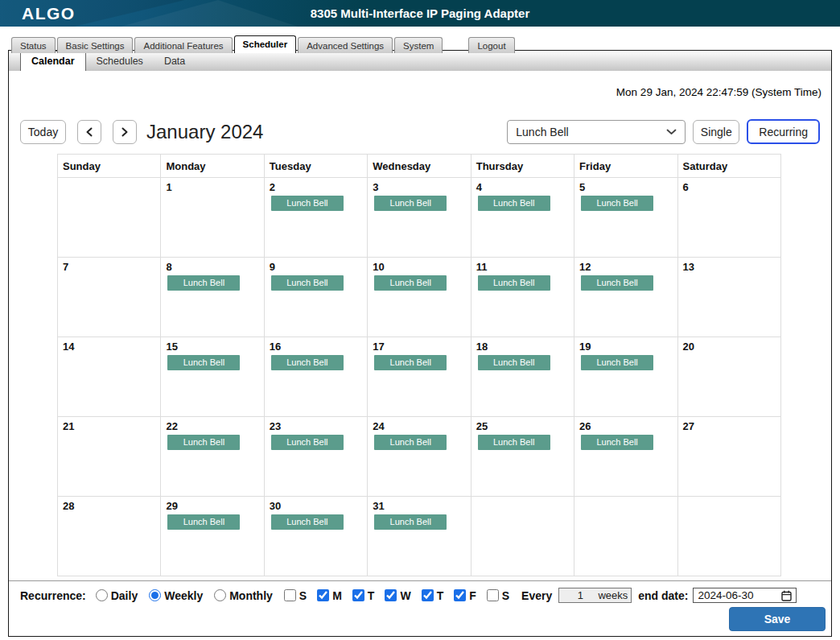 The height and width of the screenshot is (640, 840). Describe the element at coordinates (716, 132) in the screenshot. I see `single-button: Single` at that location.